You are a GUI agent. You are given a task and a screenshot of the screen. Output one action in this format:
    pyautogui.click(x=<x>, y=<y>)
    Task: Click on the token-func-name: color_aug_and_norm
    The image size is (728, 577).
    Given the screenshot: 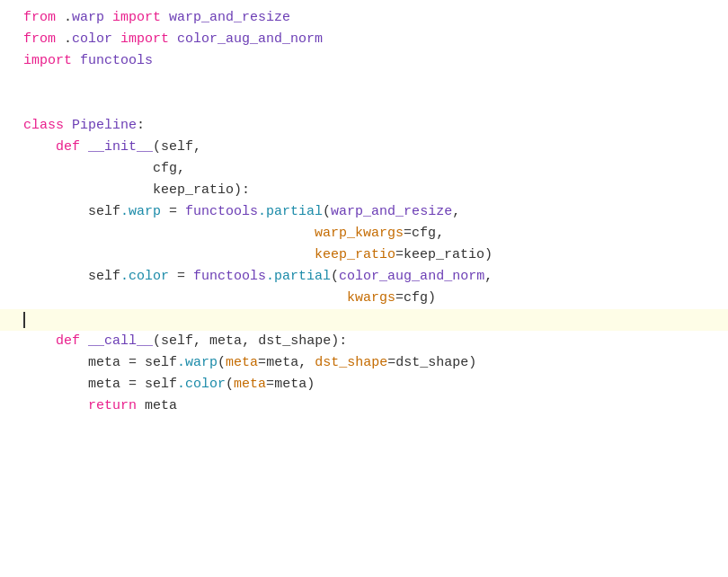 What is the action you would take?
    pyautogui.click(x=250, y=40)
    